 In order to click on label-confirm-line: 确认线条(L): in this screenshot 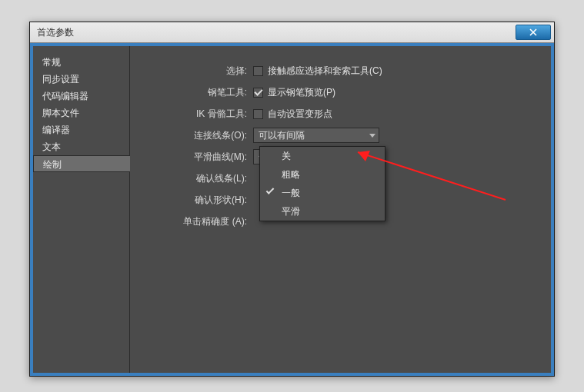, I will do `click(192, 178)`.